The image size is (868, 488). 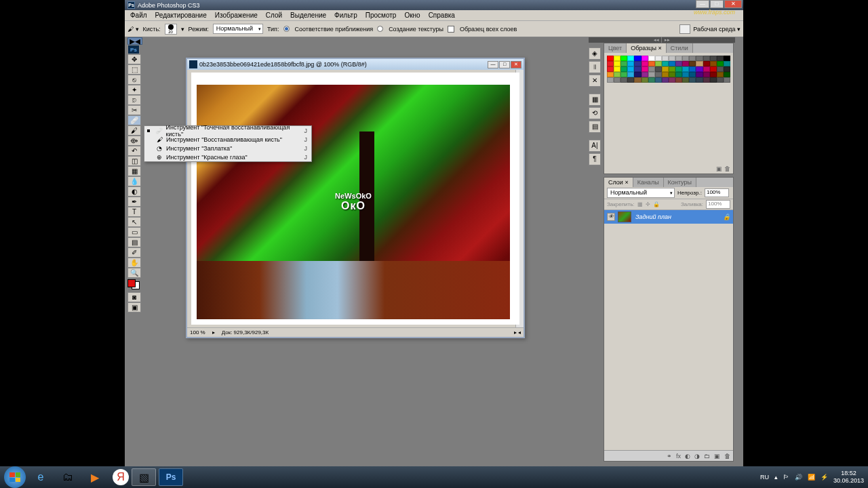 I want to click on new-layer-icon: ▣, so click(x=717, y=456).